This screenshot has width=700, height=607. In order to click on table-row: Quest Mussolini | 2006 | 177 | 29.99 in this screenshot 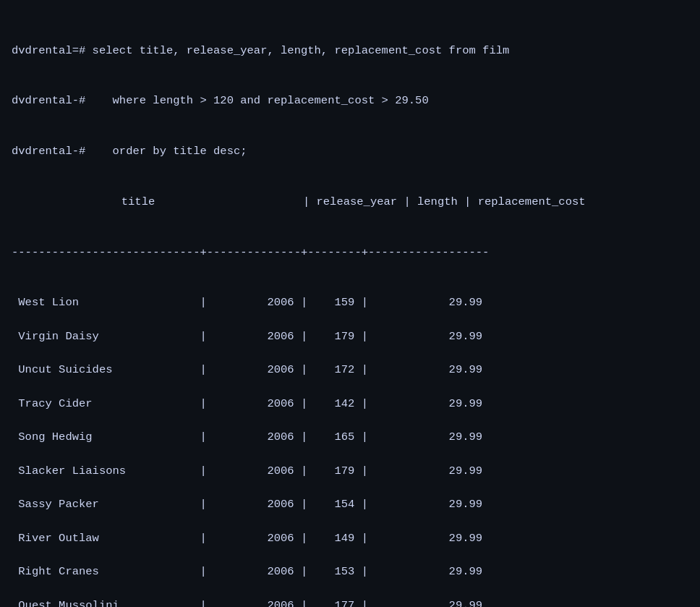, I will do `click(350, 602)`.